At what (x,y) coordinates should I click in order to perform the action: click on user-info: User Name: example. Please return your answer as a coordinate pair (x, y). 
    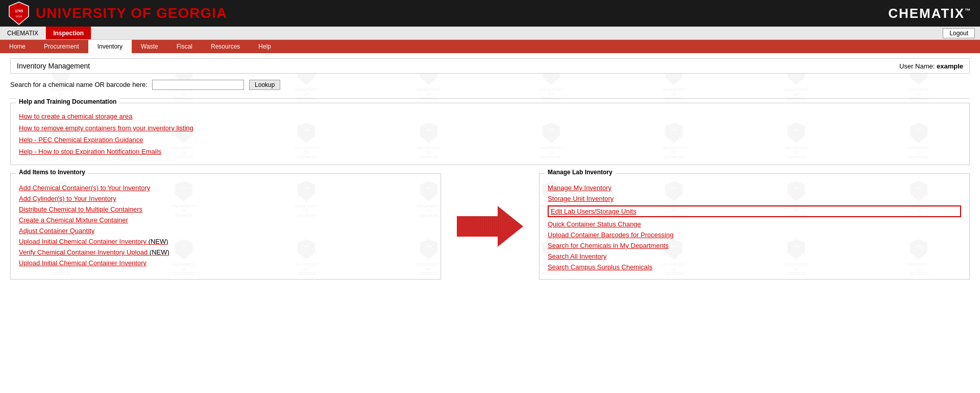
    Looking at the image, I should click on (931, 66).